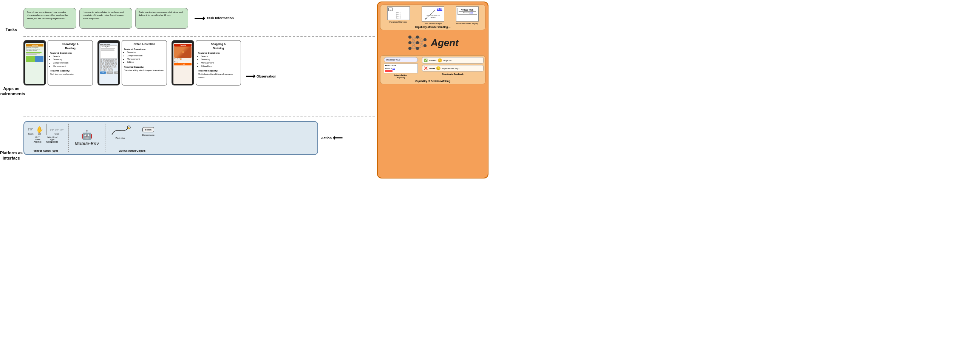  Describe the element at coordinates (35, 45) in the screenshot. I see `wikihow-brand: wikiHow` at that location.